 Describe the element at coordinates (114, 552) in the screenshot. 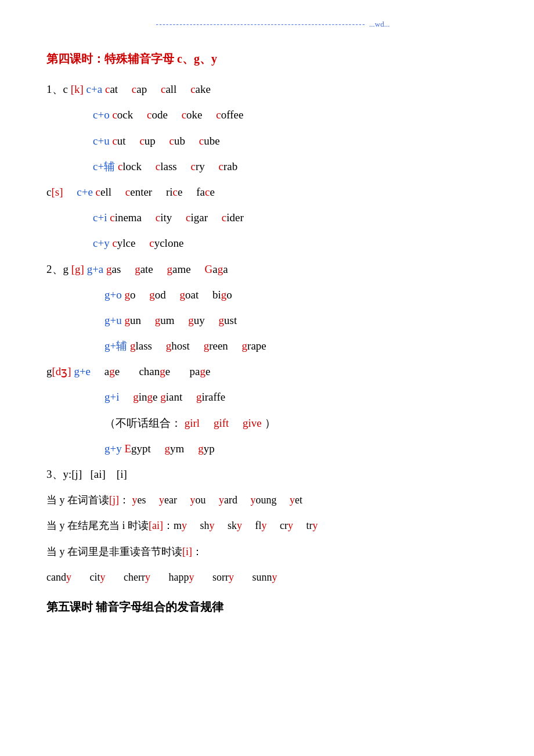

I see `y-note3-text: 当 y 在词里是非重读音节时读` at that location.